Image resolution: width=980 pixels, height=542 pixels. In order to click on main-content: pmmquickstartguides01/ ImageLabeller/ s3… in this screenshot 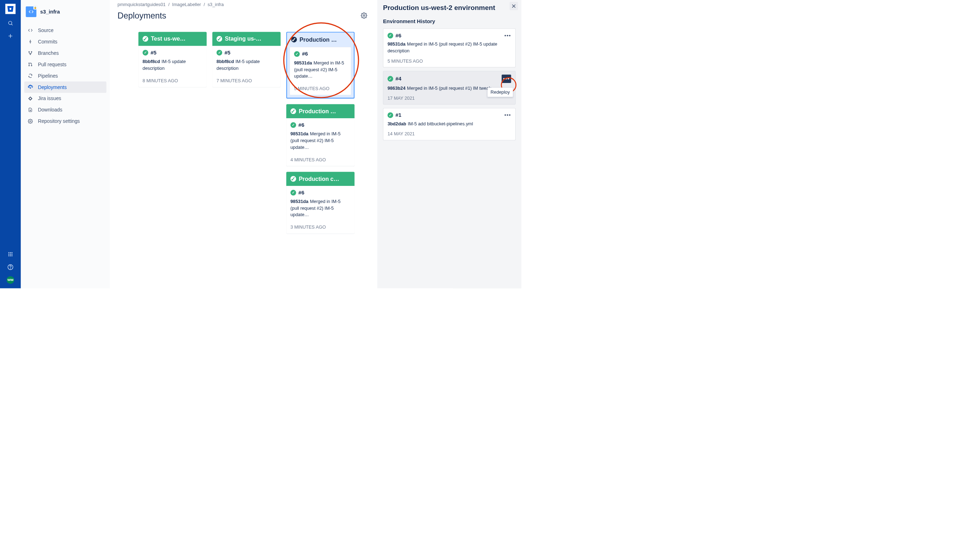, I will do `click(243, 144)`.